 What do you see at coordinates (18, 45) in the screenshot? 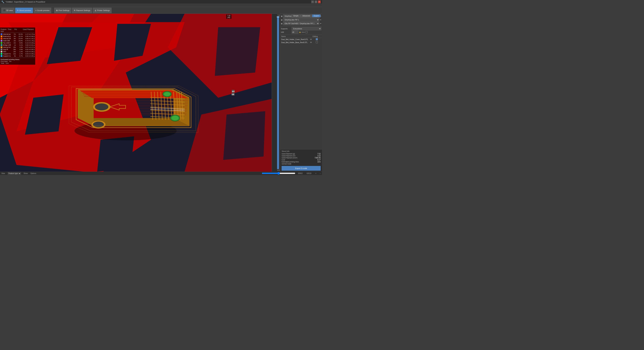
I see `feature-rows: Internal perimeter 7m 32.9% 1.17 m 2.73 …` at bounding box center [18, 45].